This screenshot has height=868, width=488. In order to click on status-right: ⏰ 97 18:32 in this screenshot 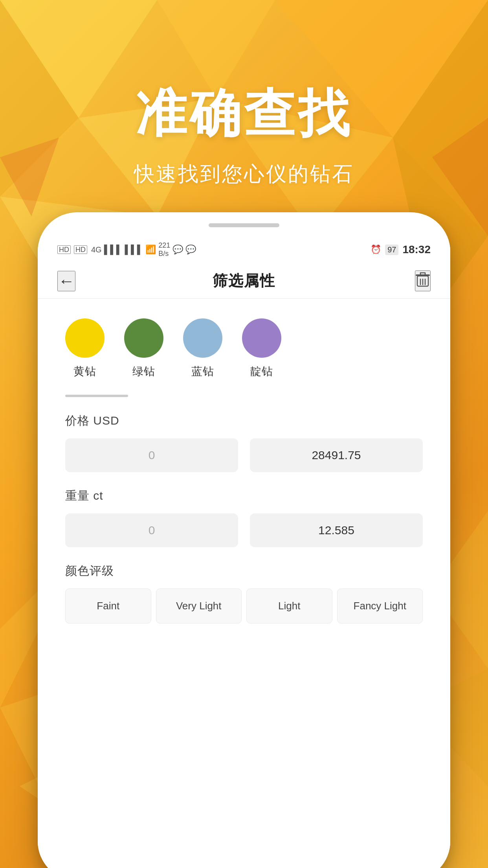, I will do `click(401, 250)`.